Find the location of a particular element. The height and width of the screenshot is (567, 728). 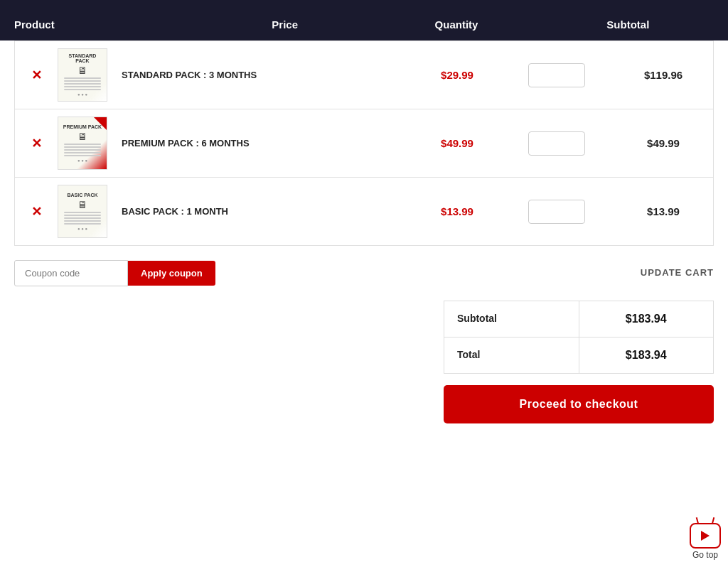

product-name-2: PREMIUM PACK : 6 MONTHS is located at coordinates (264, 144).